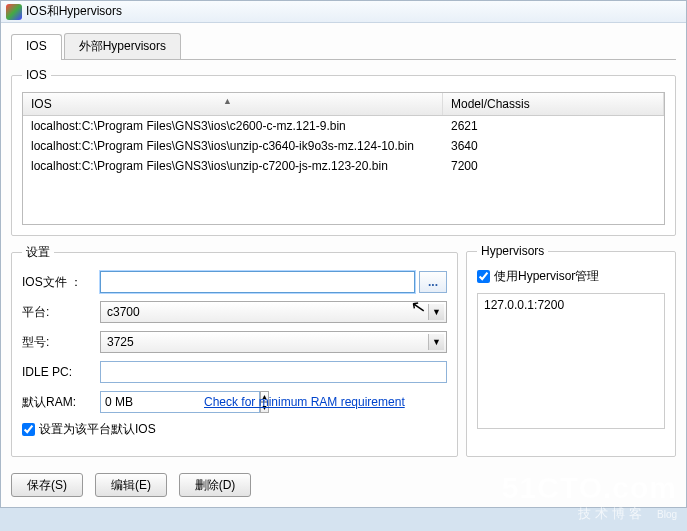 This screenshot has height=531, width=687. What do you see at coordinates (122, 46) in the screenshot?
I see `tab-external-hypervisors: 外部Hypervisors` at bounding box center [122, 46].